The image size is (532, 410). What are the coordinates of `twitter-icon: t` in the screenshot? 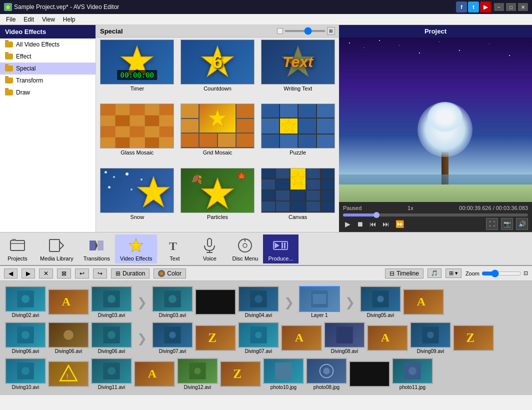 It's located at (474, 7).